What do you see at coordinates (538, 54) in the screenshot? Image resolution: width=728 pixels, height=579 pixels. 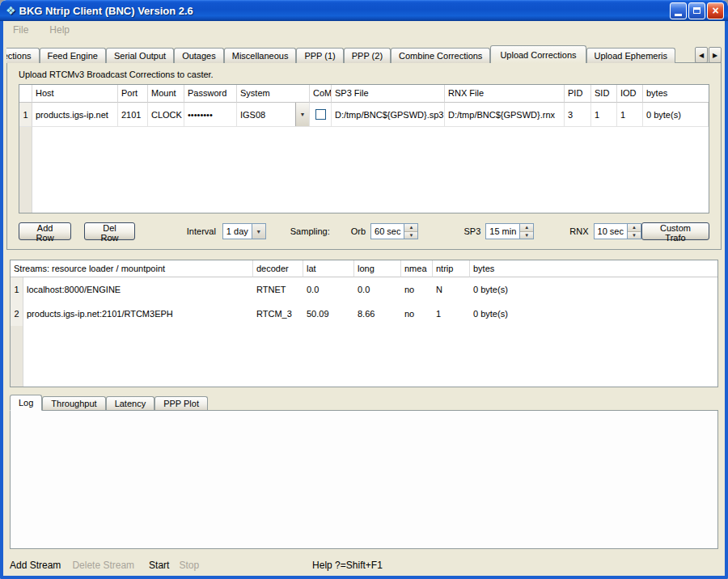 I see `tab-upload-corrections: Upload Corrections` at bounding box center [538, 54].